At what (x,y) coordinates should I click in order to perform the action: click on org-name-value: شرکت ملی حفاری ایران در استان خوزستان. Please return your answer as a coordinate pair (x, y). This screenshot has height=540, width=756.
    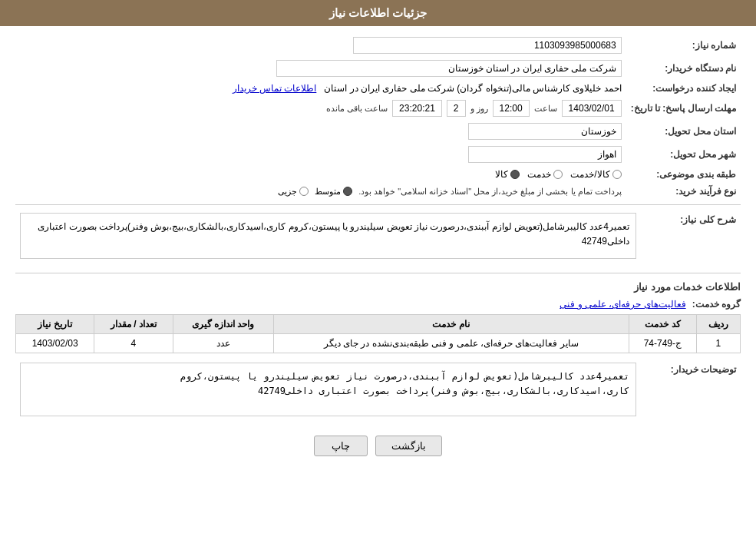
    Looking at the image, I should click on (321, 68).